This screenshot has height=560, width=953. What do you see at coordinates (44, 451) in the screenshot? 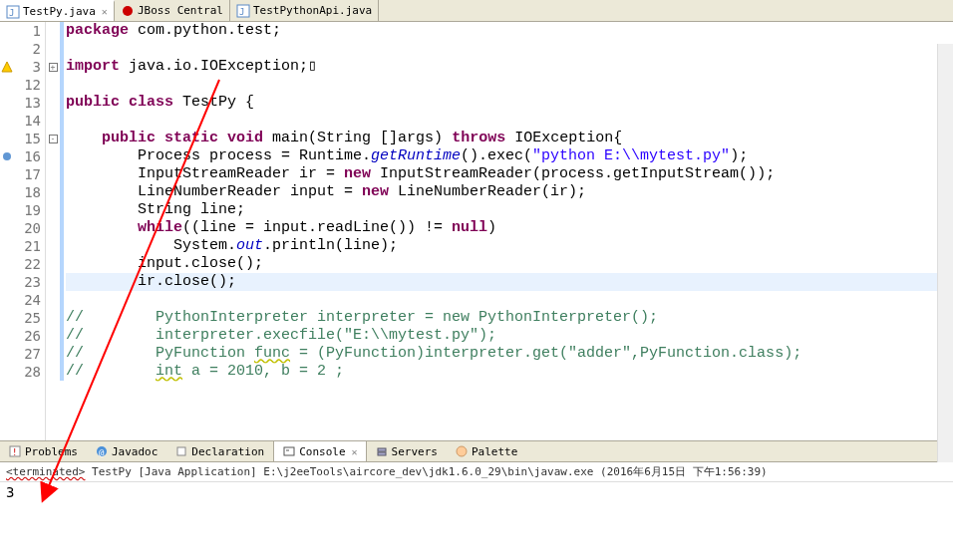
I see `tab-problems: ! Problems` at bounding box center [44, 451].